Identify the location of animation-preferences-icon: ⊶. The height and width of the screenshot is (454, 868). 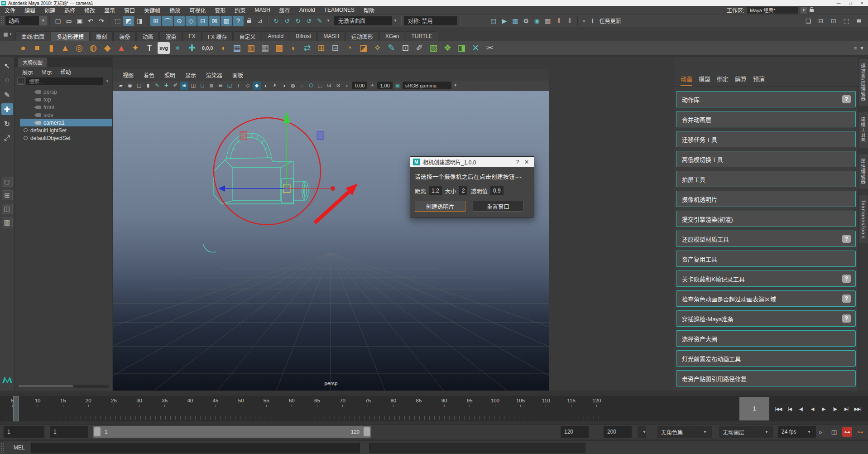
(860, 432).